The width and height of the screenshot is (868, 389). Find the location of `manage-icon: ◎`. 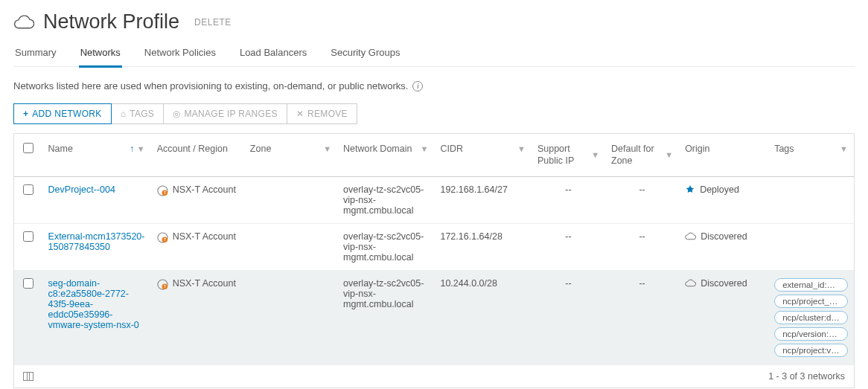

manage-icon: ◎ is located at coordinates (176, 114).